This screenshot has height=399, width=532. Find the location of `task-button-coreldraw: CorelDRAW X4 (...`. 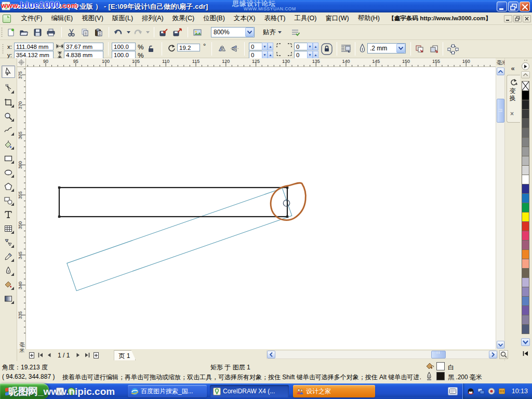

task-button-coreldraw: CorelDRAW X4 (... is located at coordinates (249, 391).